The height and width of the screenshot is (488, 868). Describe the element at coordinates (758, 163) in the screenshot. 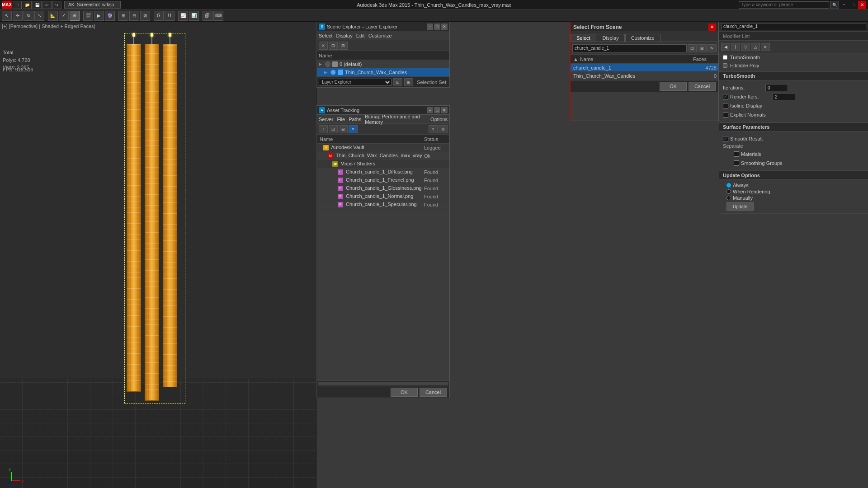

I see `mp-smoothing-check: Smoothing Groups` at that location.